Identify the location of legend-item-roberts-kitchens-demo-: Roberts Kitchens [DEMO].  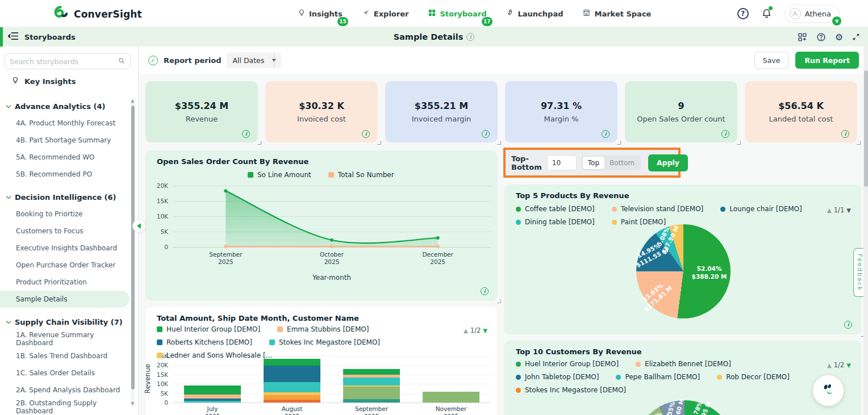
(205, 342).